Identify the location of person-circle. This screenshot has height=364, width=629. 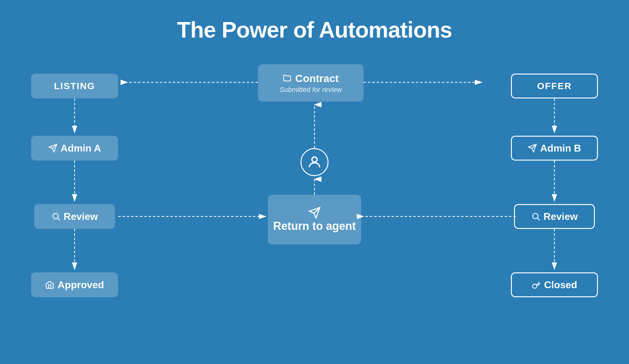
(314, 162).